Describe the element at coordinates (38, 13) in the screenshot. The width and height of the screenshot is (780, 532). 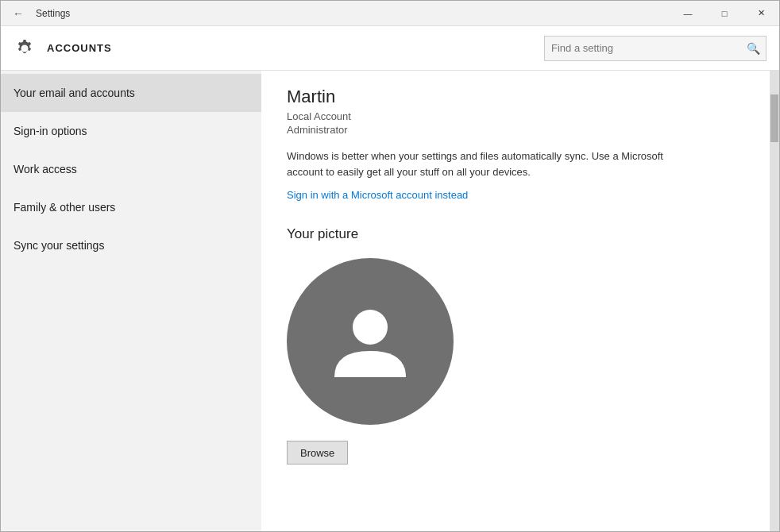
I see `title-bar-left: ← Settings` at that location.